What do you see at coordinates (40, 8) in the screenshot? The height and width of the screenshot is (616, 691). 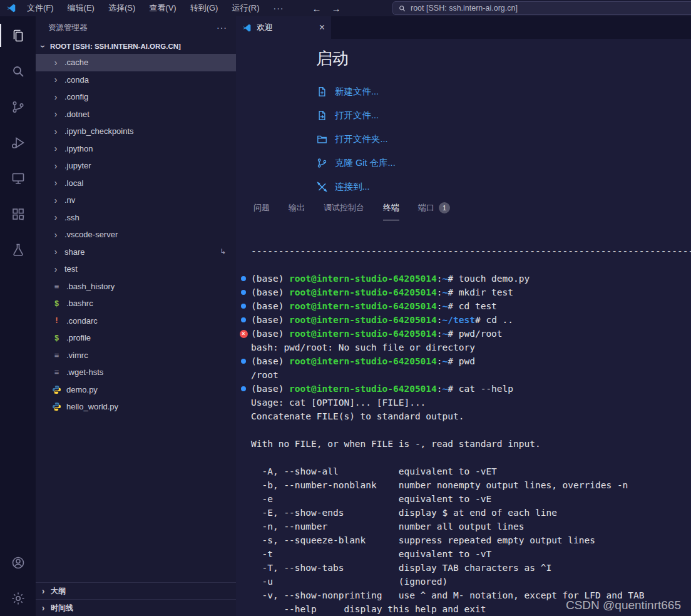 I see `menu-item: 文件(F)` at bounding box center [40, 8].